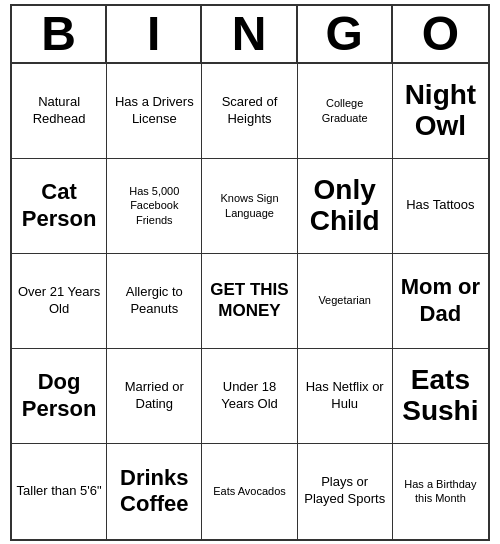 This screenshot has height=544, width=500. I want to click on header-o: O, so click(440, 34).